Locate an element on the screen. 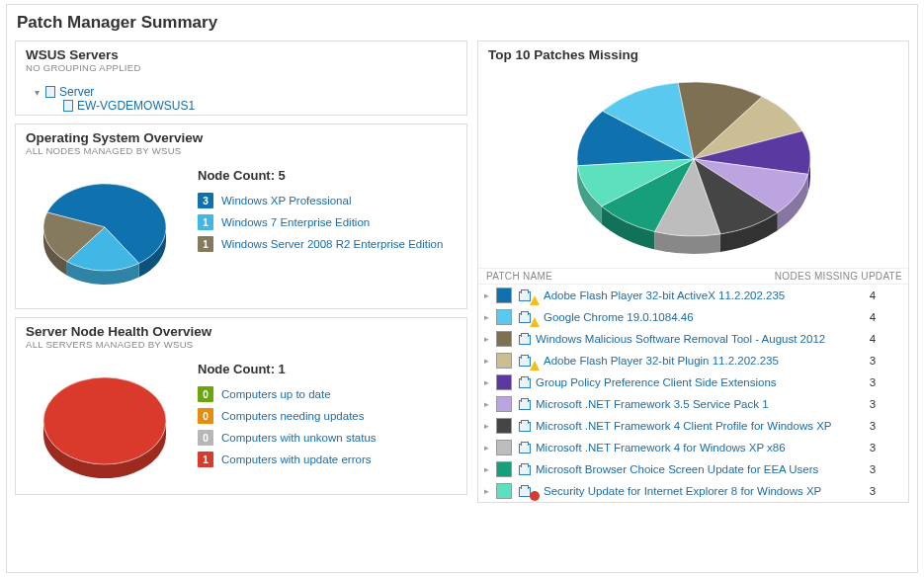  health-legend-label: Computers needing updates is located at coordinates (293, 416).